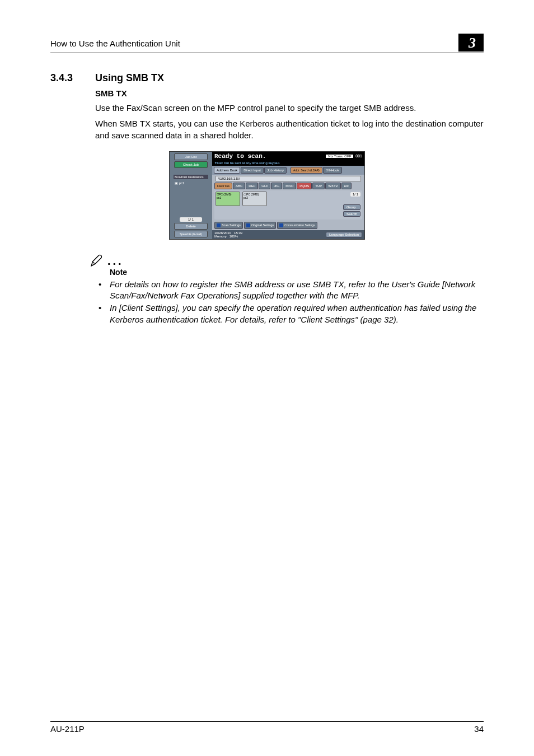  What do you see at coordinates (130, 78) in the screenshot?
I see `section-title: Using SMB TX` at bounding box center [130, 78].